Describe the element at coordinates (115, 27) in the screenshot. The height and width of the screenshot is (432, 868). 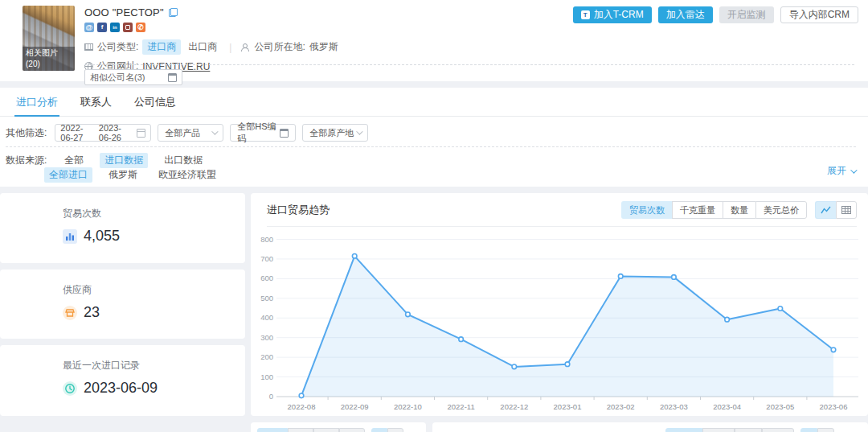
I see `linkedin-icon: in` at that location.